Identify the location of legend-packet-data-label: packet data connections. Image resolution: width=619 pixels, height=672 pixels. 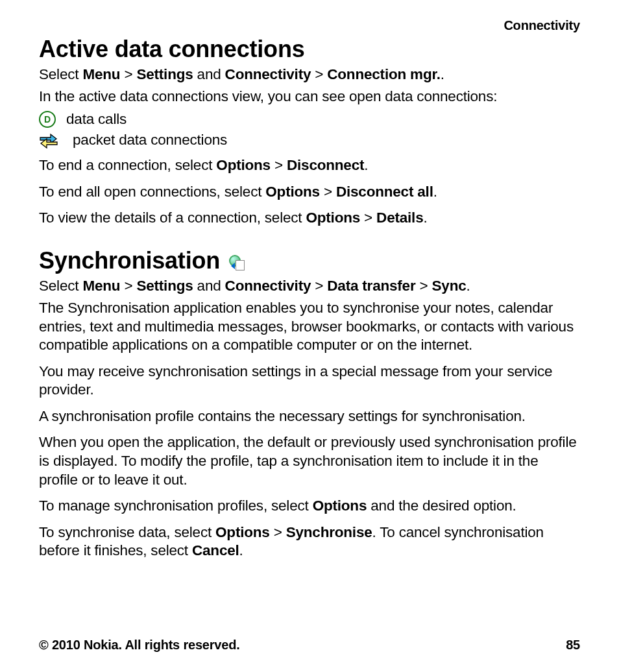
(150, 140).